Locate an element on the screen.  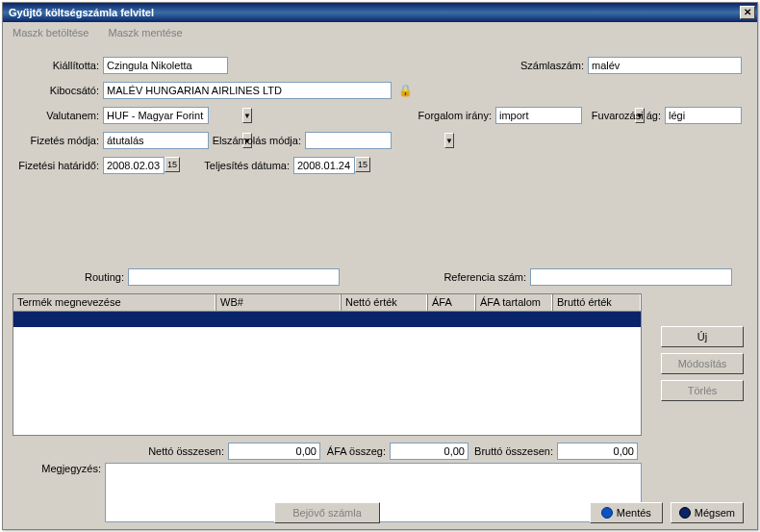
combo-valutanem: ▼ is located at coordinates (156, 115).